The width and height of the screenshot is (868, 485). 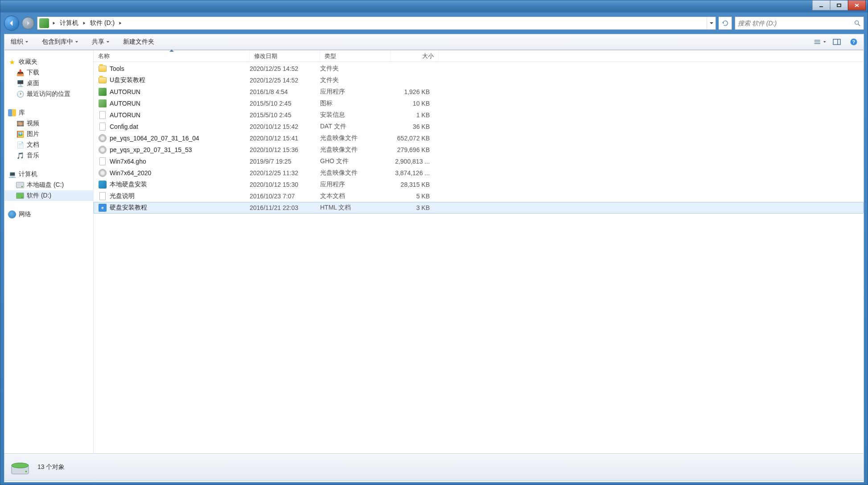 I want to click on sort-ascending-icon, so click(x=172, y=51).